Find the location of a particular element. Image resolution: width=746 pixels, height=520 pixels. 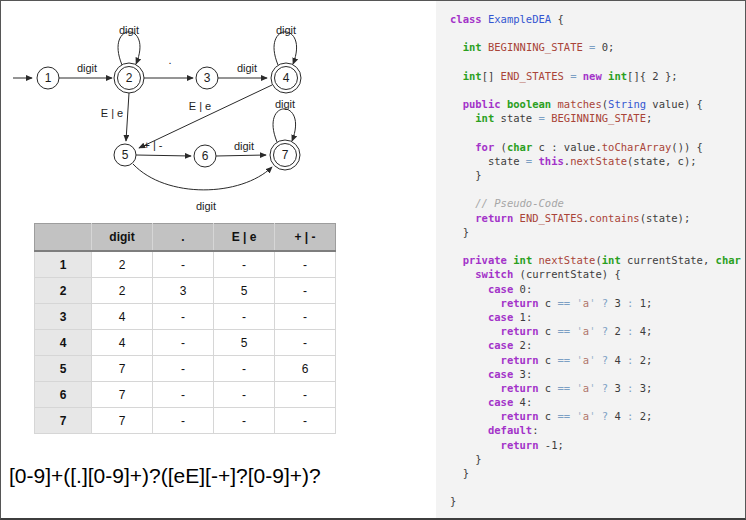

code-line: int[] END_STATES = new int[]{ 2 }; is located at coordinates (596, 76).